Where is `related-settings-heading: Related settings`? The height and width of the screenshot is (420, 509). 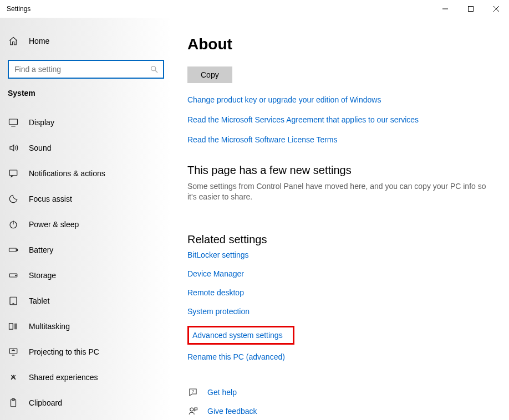
related-settings-heading: Related settings is located at coordinates (338, 239).